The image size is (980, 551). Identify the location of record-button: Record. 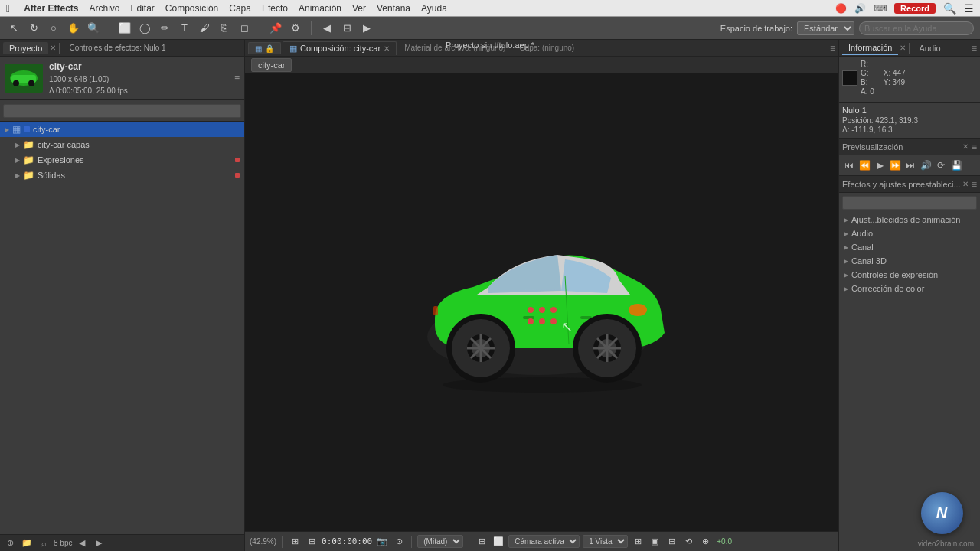
(915, 8).